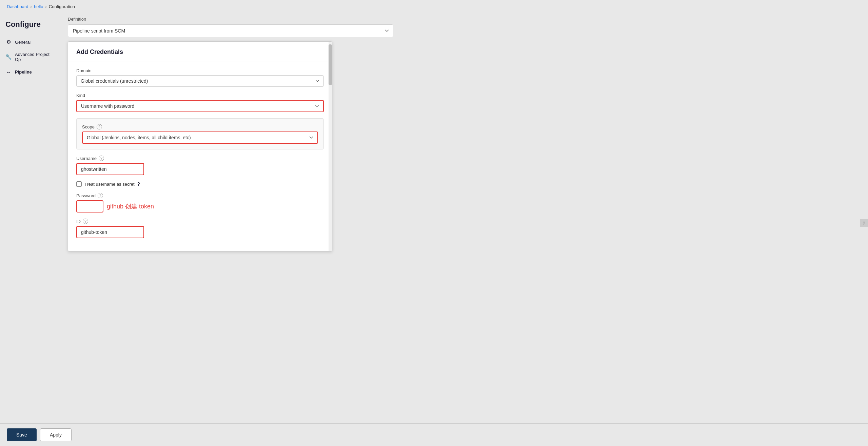 Image resolution: width=868 pixels, height=446 pixels. What do you see at coordinates (200, 228) in the screenshot?
I see `id-group: ID ?` at bounding box center [200, 228].